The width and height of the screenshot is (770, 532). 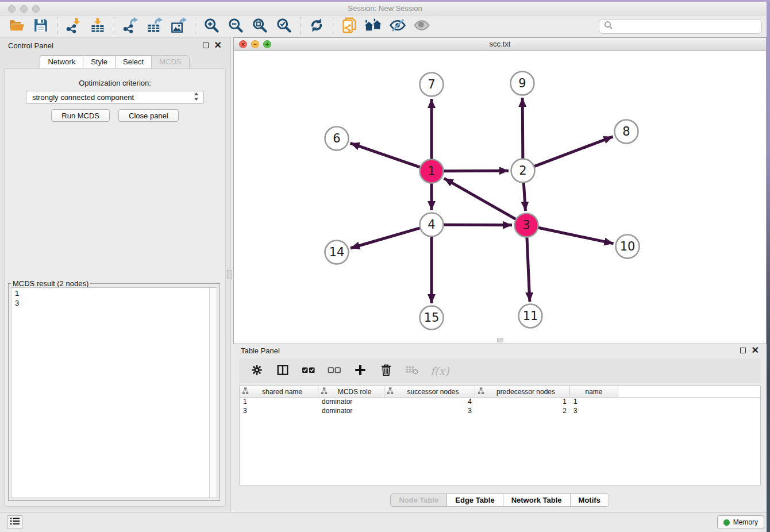 What do you see at coordinates (15, 522) in the screenshot?
I see `task-history-button` at bounding box center [15, 522].